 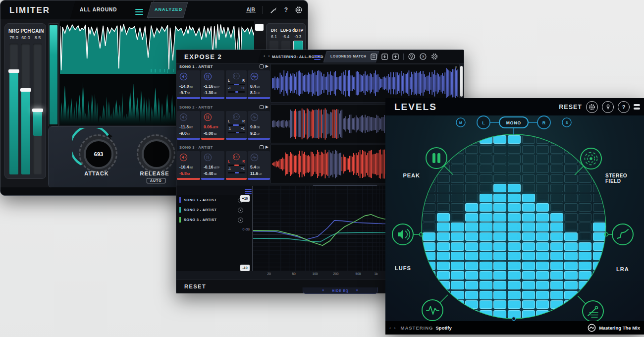 What do you see at coordinates (214, 200) in the screenshot?
I see `eq-legend-song1: SONG 1 - ARTIST` at bounding box center [214, 200].